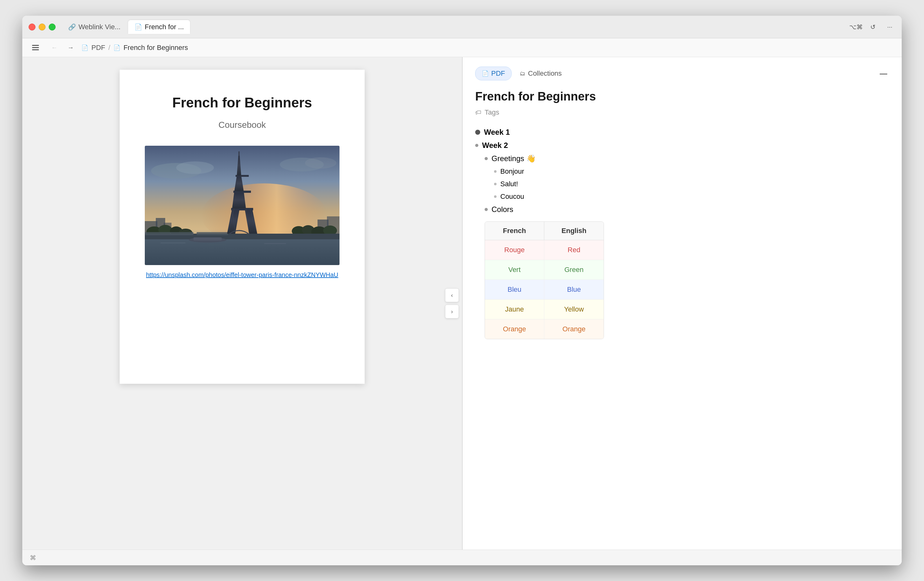 The image size is (924, 581). Describe the element at coordinates (485, 74) in the screenshot. I see `pdf-tab-icon: 📄` at that location.